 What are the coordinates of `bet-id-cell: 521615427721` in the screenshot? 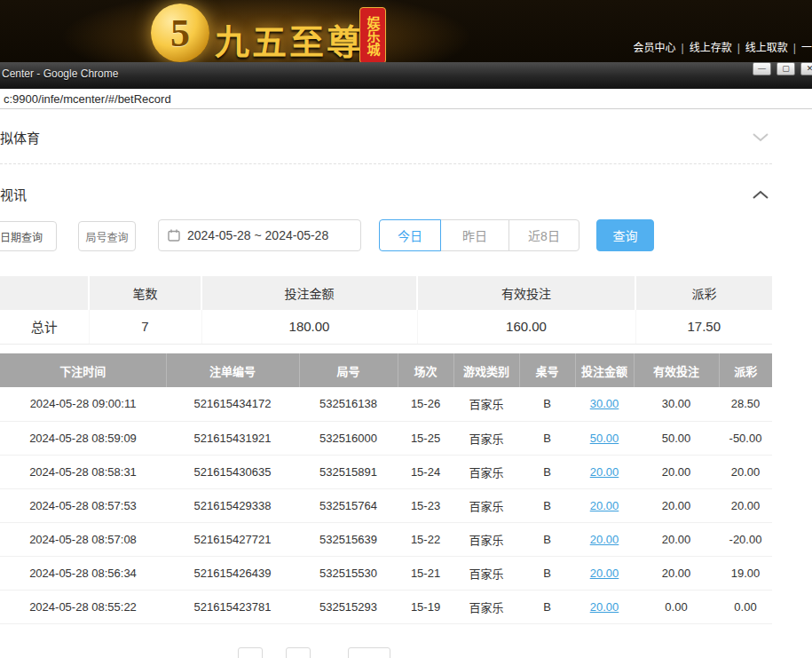 It's located at (233, 539).